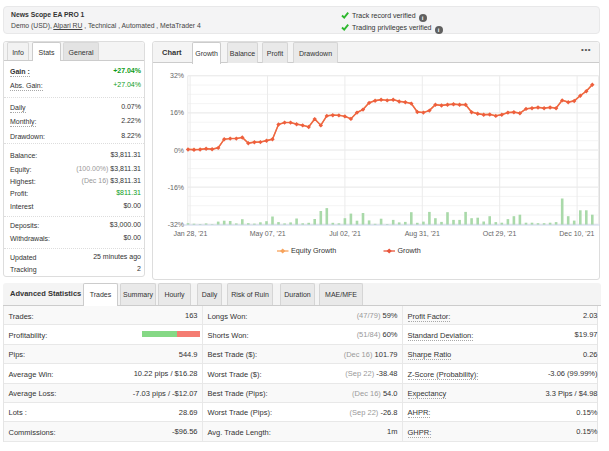 Image resolution: width=609 pixels, height=451 pixels. Describe the element at coordinates (190, 234) in the screenshot. I see `svg-text: Jan 28, '21` at that location.